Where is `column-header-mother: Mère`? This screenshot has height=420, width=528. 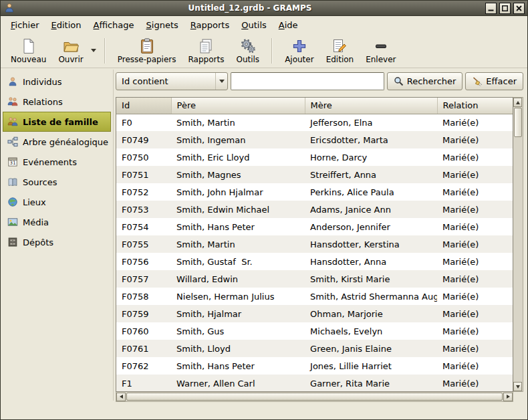
column-header-mother: Mère is located at coordinates (371, 106).